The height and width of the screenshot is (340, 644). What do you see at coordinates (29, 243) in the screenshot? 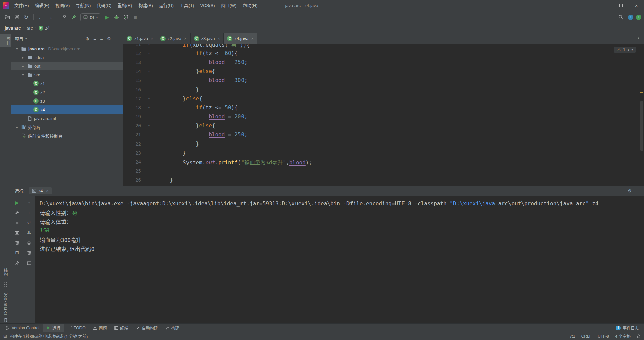
I see `print-icon` at bounding box center [29, 243].